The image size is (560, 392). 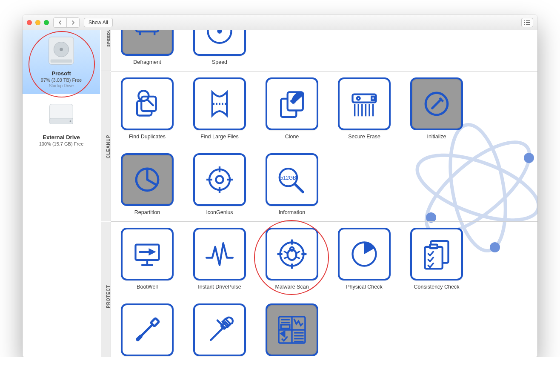 I want to click on forward-button, so click(x=73, y=23).